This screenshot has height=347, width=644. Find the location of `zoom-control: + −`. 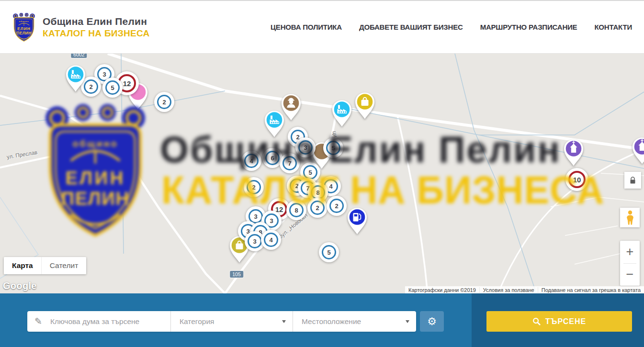

zoom-control: + − is located at coordinates (630, 263).